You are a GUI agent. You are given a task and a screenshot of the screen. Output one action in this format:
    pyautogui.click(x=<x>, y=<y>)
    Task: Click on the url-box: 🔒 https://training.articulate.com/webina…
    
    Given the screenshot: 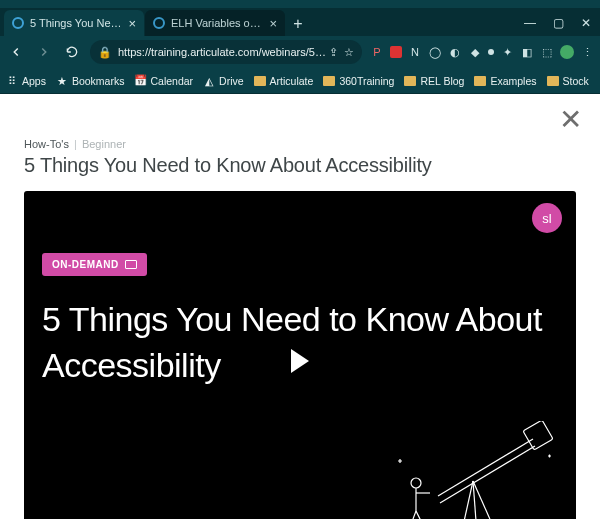 What is the action you would take?
    pyautogui.click(x=226, y=52)
    